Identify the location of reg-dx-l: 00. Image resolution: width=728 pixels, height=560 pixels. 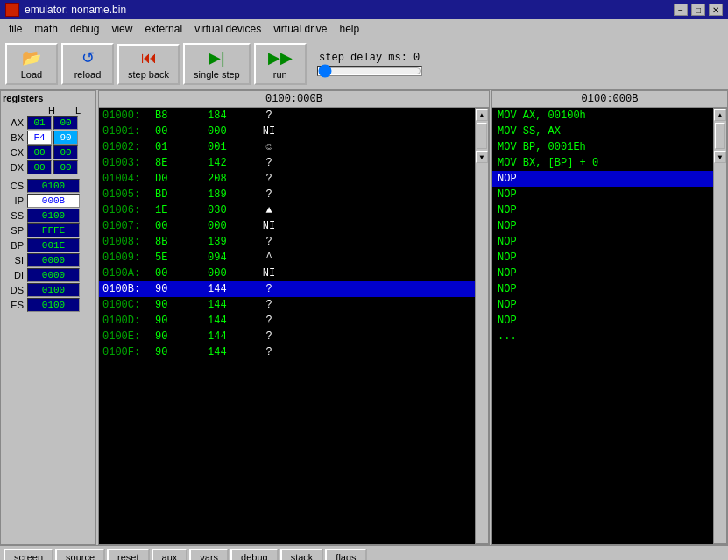
(66, 167).